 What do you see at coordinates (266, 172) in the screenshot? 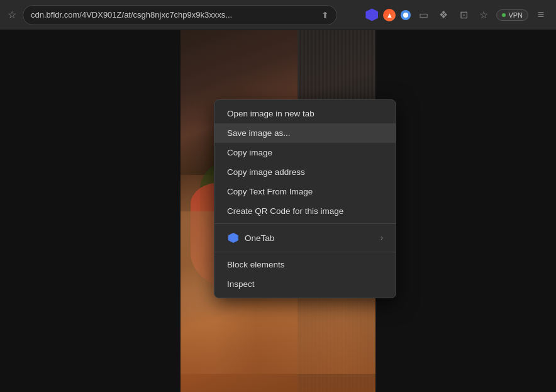
I see `menu-item-label: Copy image address` at bounding box center [266, 172].